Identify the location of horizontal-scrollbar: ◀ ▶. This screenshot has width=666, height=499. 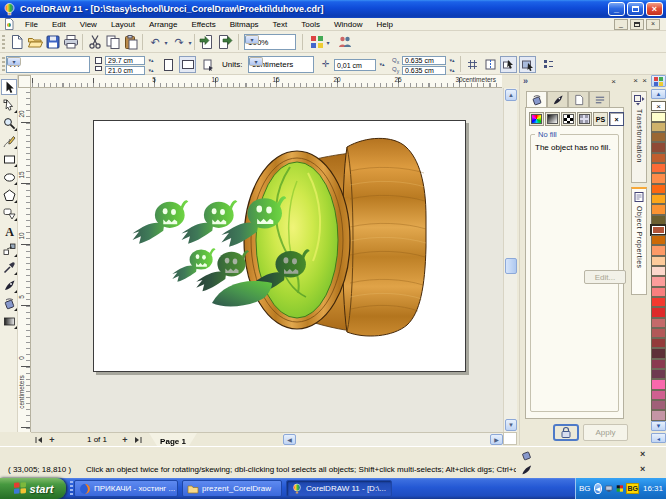
(393, 440).